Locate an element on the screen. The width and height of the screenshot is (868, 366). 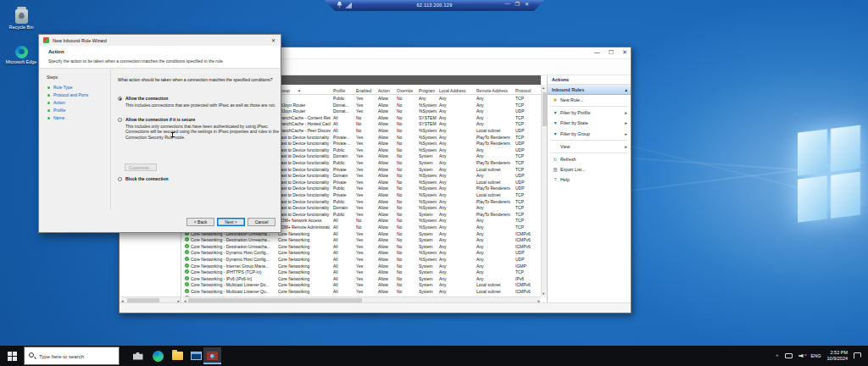
desktop-icon-recycle-bin: Recycle Bin is located at coordinates (21, 19).